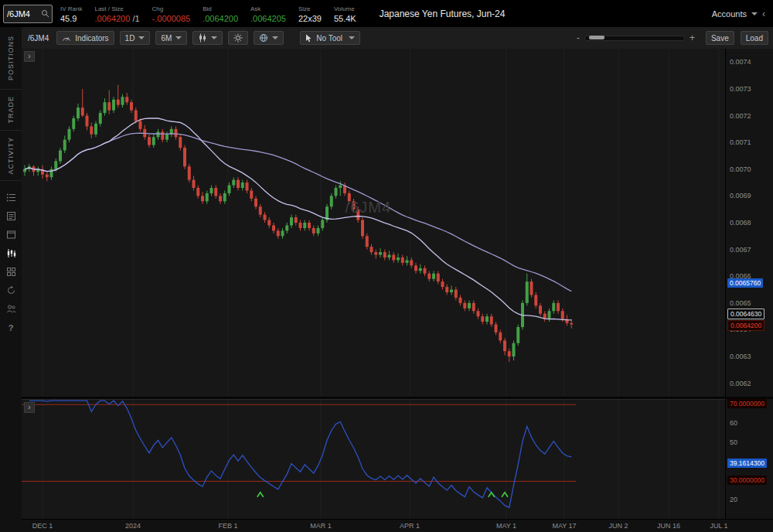  What do you see at coordinates (330, 38) in the screenshot?
I see `drawing-tool-dropdown: No Tool` at bounding box center [330, 38].